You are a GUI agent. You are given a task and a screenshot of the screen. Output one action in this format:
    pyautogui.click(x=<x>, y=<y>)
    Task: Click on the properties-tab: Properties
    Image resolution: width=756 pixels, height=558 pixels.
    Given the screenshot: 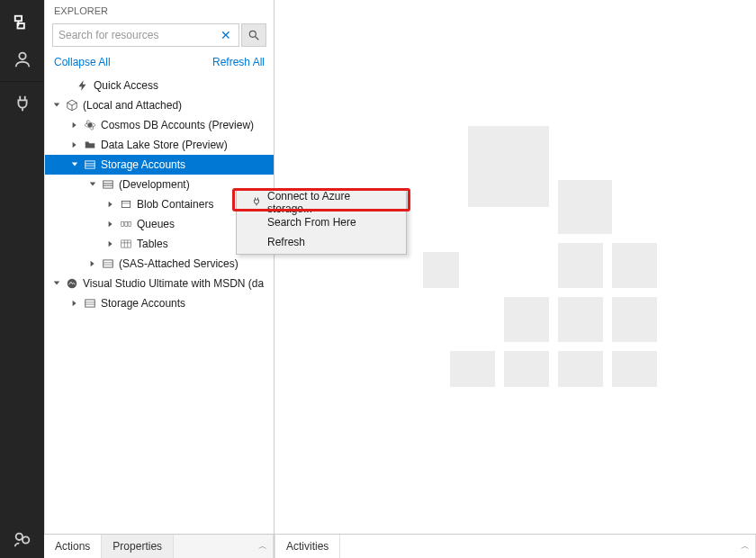 What is the action you would take?
    pyautogui.click(x=138, y=546)
    